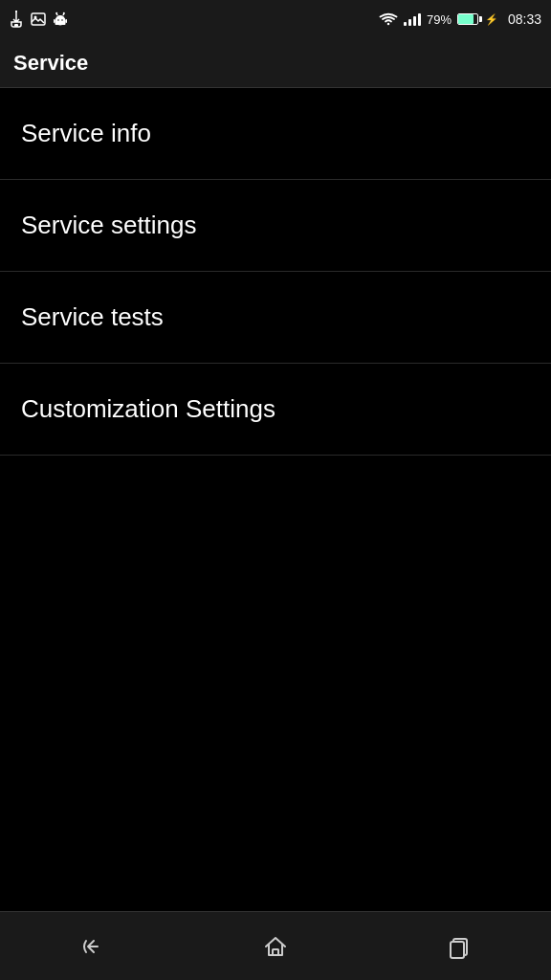 This screenshot has height=980, width=551. I want to click on home-icon, so click(276, 947).